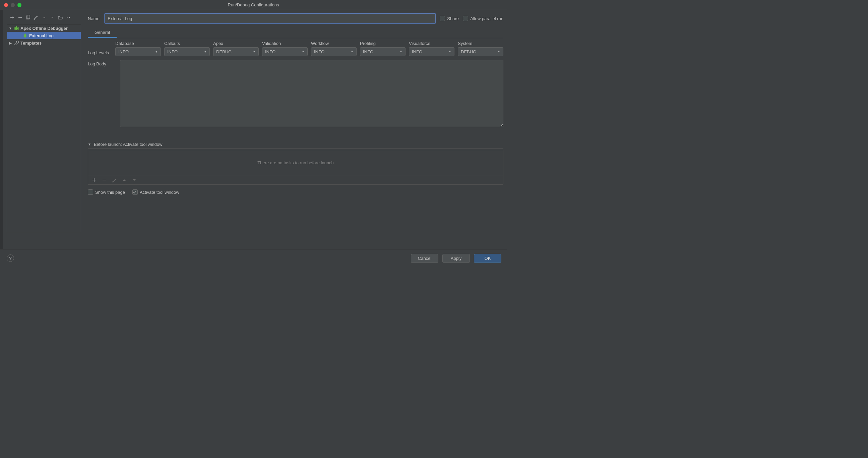 The image size is (868, 458). I want to click on cancel-button: Cancel, so click(425, 258).